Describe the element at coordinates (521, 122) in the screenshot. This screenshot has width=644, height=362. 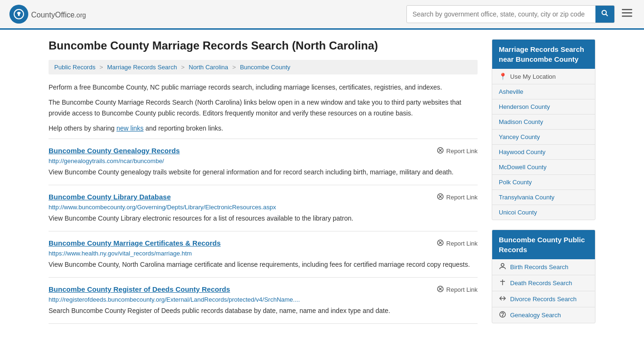
I see `nearby-link-text-2: Madison County` at that location.